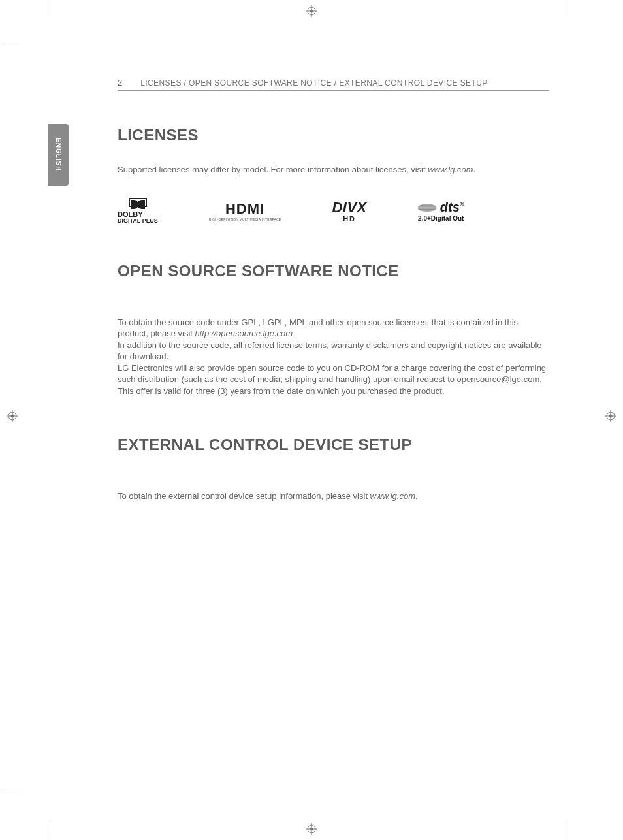 The image size is (623, 840). I want to click on hdmi-main: HDMI, so click(245, 209).